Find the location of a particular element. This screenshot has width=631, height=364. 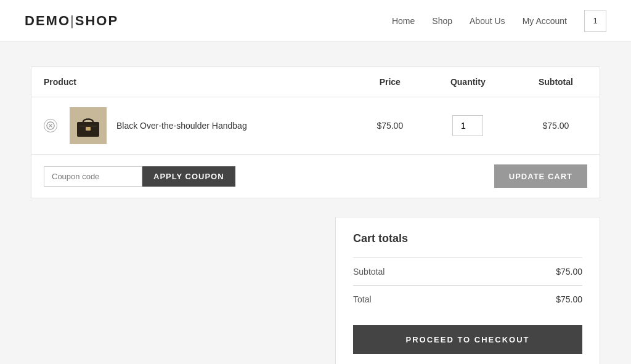

subtotal-value: $75.00 is located at coordinates (569, 272).